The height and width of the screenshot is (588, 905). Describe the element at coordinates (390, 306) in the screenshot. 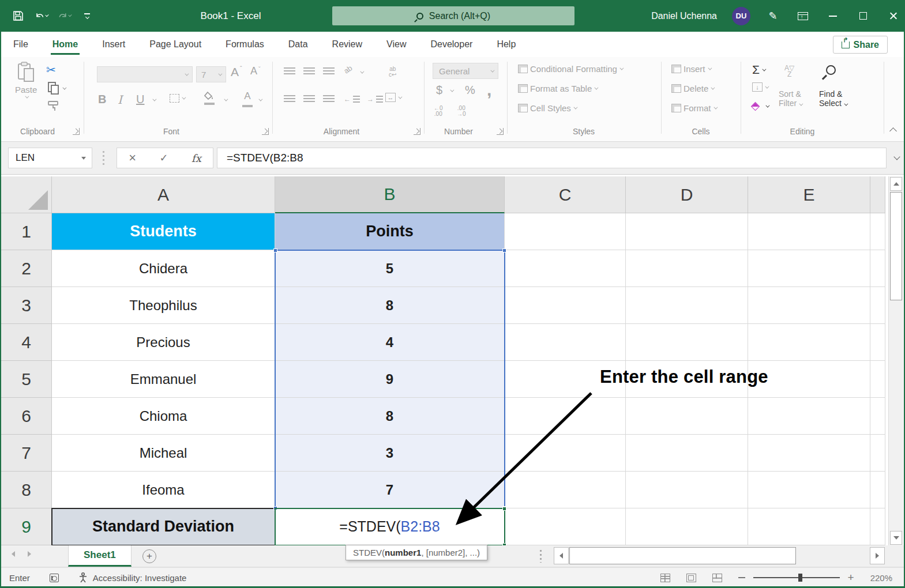

I see `cell-B3: 8` at that location.